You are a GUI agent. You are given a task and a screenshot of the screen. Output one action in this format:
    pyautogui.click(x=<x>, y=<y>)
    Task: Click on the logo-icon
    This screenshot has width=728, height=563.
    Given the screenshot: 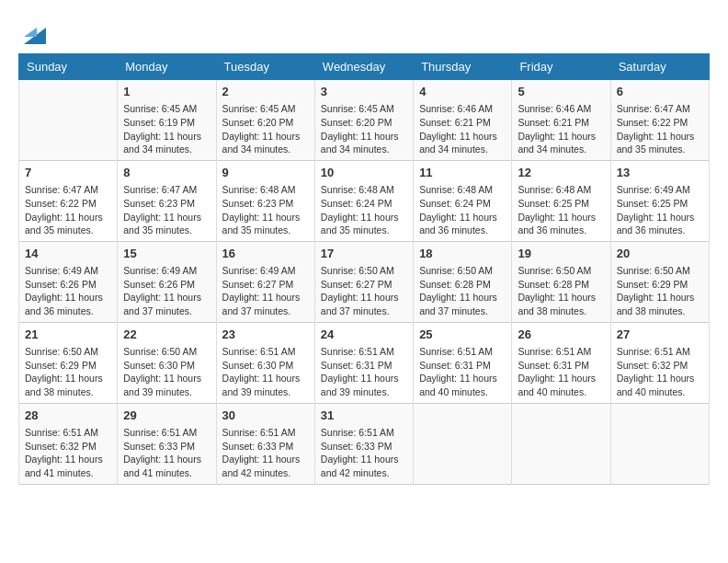 What is the action you would take?
    pyautogui.click(x=35, y=31)
    